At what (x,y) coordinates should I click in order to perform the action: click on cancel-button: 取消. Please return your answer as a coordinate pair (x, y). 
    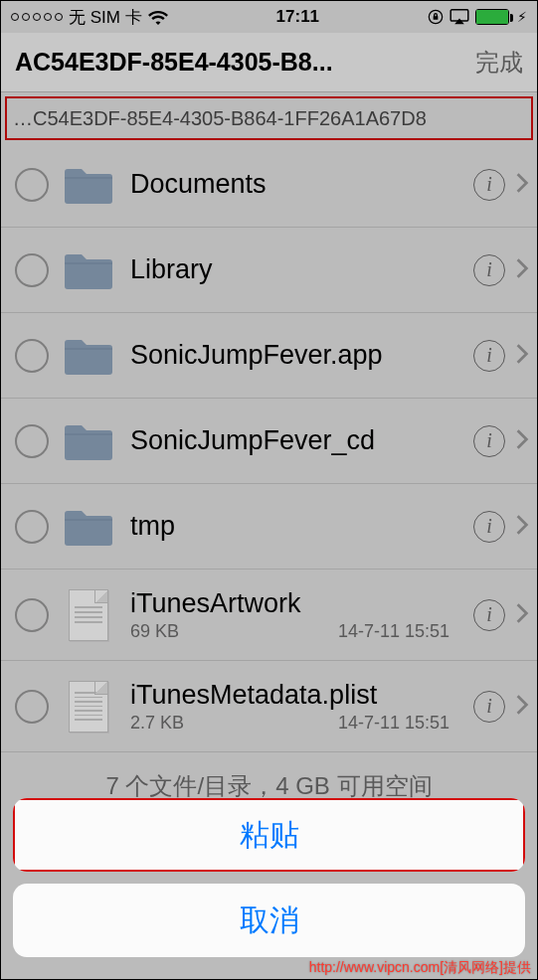
    Looking at the image, I should click on (269, 920).